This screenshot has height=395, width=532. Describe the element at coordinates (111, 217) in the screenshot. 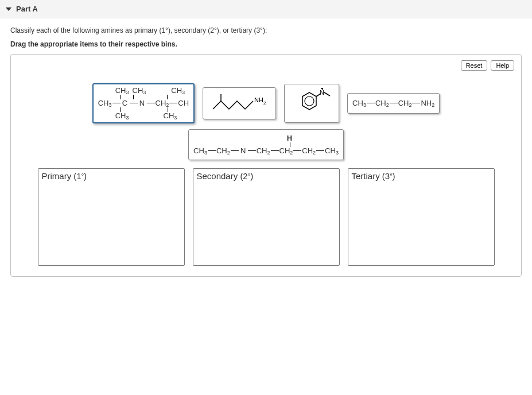

I see `bin-primary: Primary (1°)` at that location.